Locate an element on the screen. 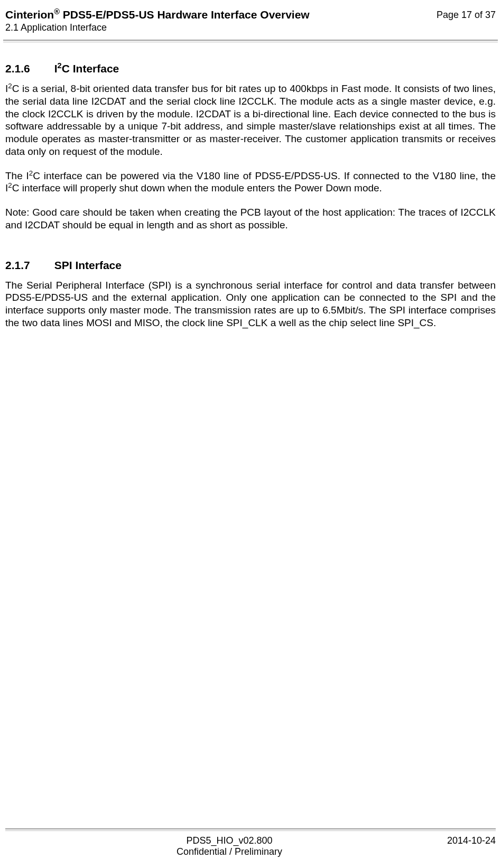 The height and width of the screenshot is (868, 501). confidentiality: Confidential / Preliminary is located at coordinates (229, 852).